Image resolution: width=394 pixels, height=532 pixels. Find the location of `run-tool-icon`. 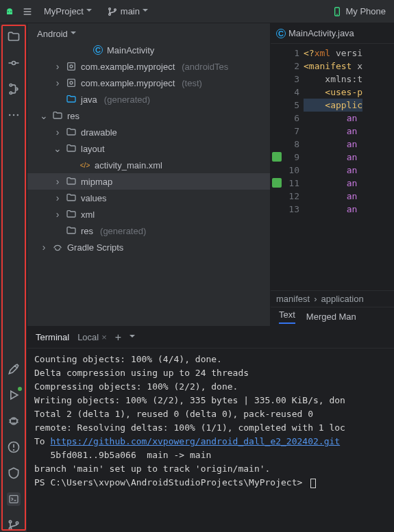

run-tool-icon is located at coordinates (14, 395).